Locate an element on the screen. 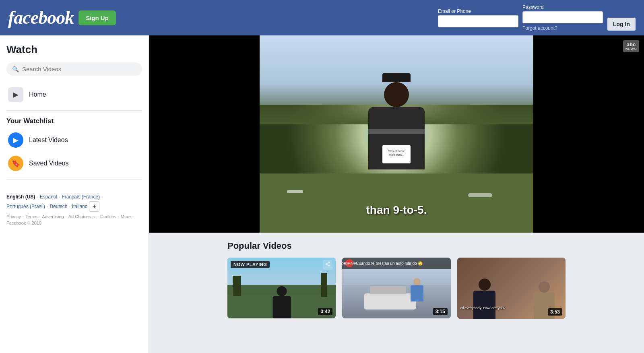  privacy-link: Privacy is located at coordinates (14, 217).